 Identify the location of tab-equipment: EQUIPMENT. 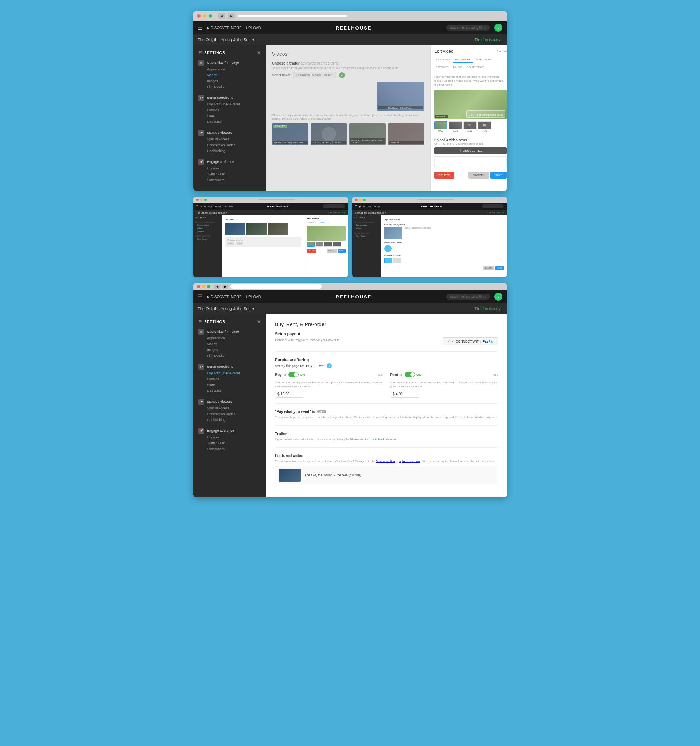
(475, 68).